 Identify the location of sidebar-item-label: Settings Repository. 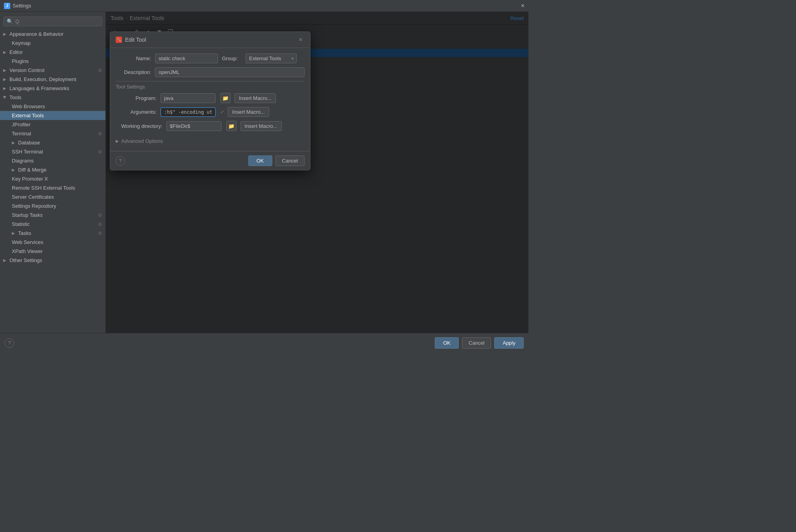
(34, 206).